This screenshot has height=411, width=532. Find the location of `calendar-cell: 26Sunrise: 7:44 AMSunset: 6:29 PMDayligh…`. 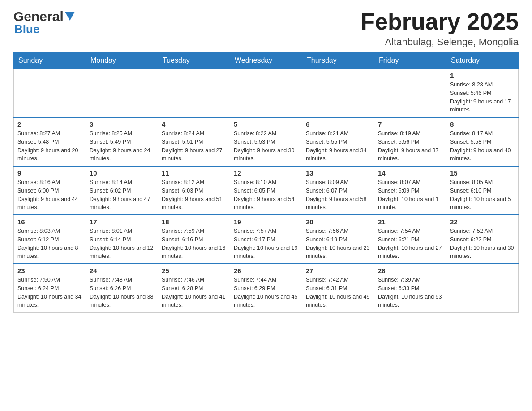

calendar-cell: 26Sunrise: 7:44 AMSunset: 6:29 PMDayligh… is located at coordinates (266, 288).